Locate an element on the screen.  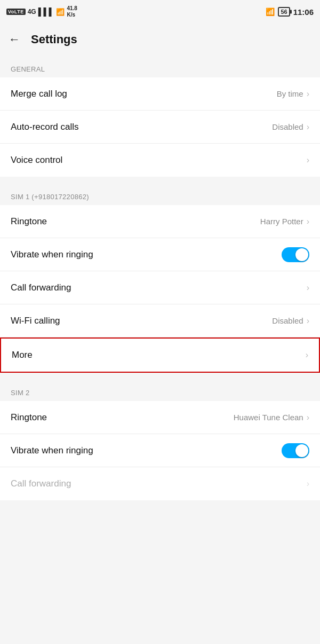
sim1-ringtone-label: Ringtone is located at coordinates (29, 222).